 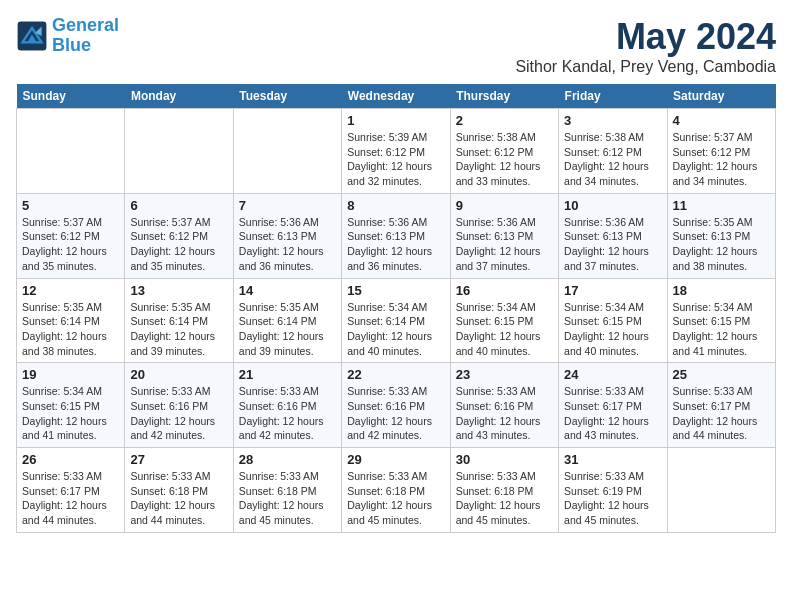 What do you see at coordinates (646, 37) in the screenshot?
I see `month-title: May 2024` at bounding box center [646, 37].